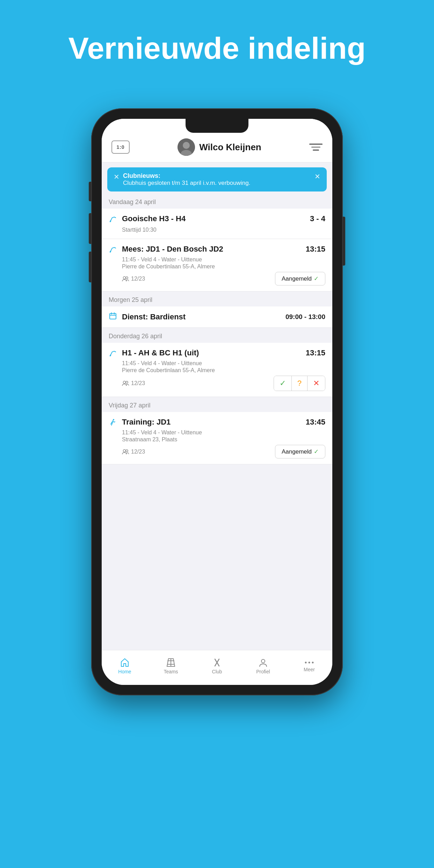 The width and height of the screenshot is (434, 868). I want to click on event-time: 09:00 - 13:00, so click(305, 317).